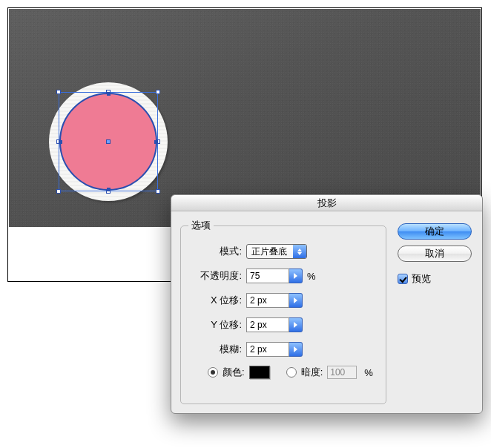 The height and width of the screenshot is (448, 491). What do you see at coordinates (369, 372) in the screenshot?
I see `darkness-unit: %` at bounding box center [369, 372].